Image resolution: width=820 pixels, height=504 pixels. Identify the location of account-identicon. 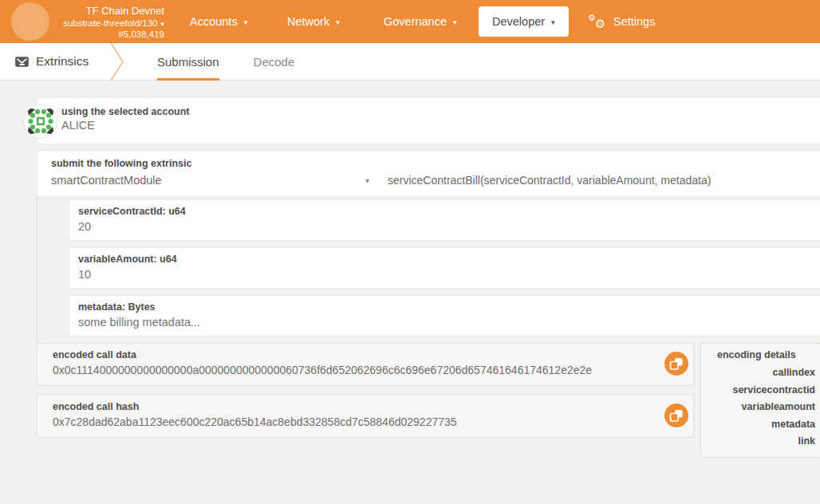
(41, 121).